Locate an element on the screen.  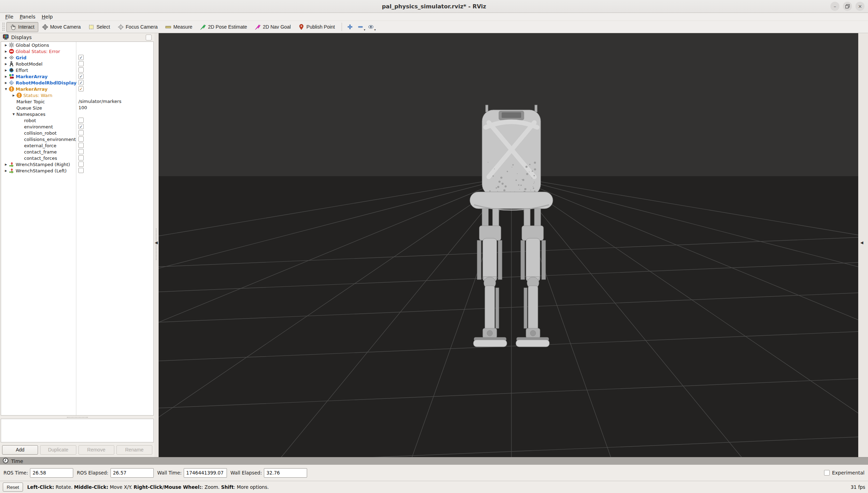
ros-time-input is located at coordinates (52, 473).